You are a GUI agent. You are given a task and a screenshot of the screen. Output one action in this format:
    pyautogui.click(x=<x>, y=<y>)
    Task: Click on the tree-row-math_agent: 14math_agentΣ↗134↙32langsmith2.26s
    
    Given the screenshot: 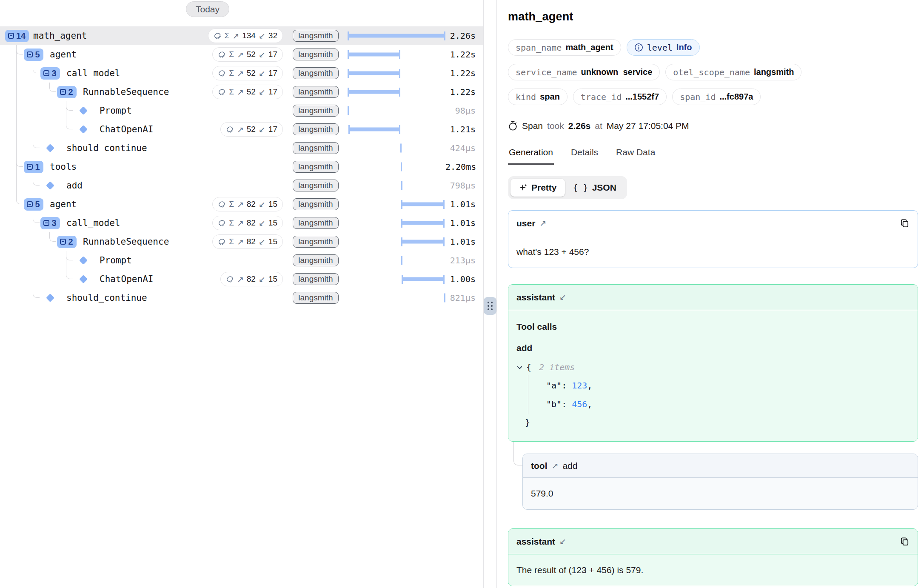 What is the action you would take?
    pyautogui.click(x=242, y=36)
    